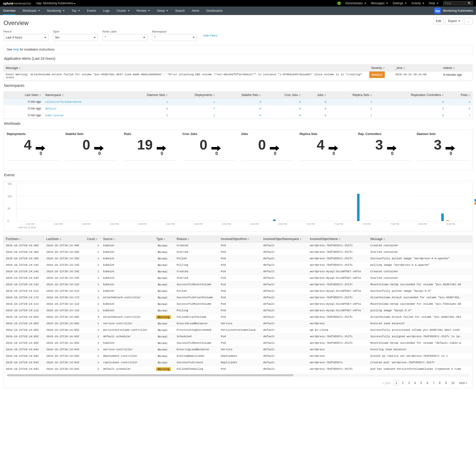 This screenshot has width=476, height=449. Describe the element at coordinates (162, 11) in the screenshot. I see `nav-setup: Setup` at that location.